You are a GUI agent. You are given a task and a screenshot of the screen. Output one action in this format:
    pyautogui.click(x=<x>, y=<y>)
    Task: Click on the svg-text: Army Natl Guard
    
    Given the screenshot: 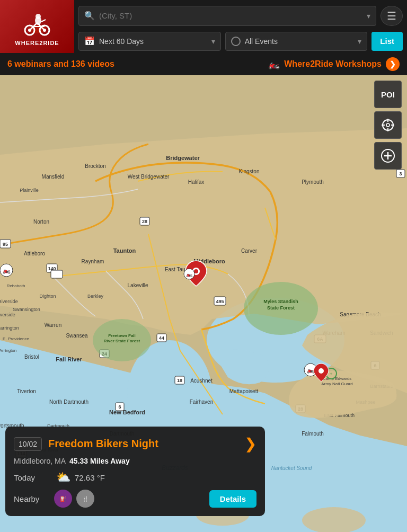 What is the action you would take?
    pyautogui.click(x=337, y=384)
    